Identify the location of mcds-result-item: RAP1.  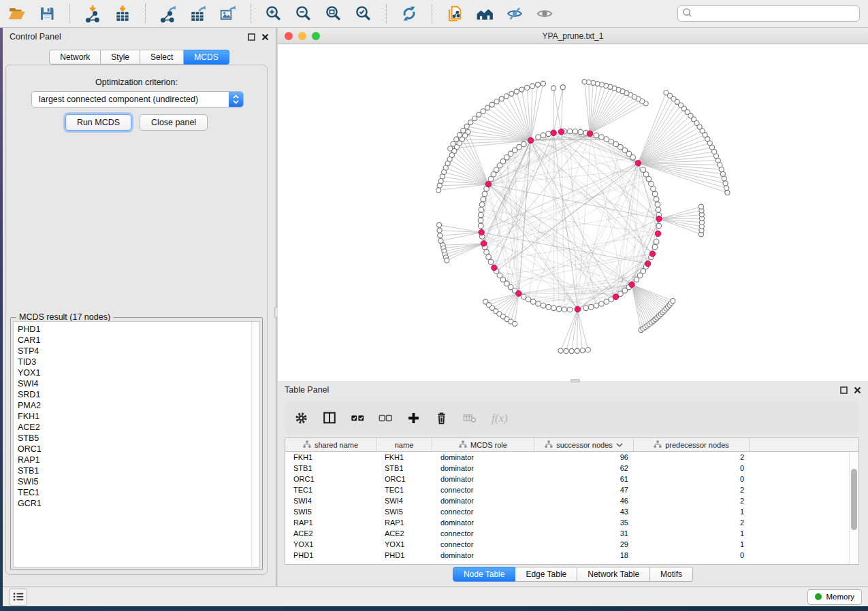
(139, 460).